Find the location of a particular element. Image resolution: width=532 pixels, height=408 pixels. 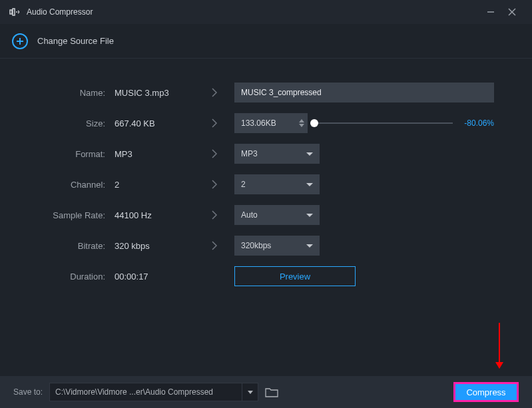

format-selected: MP3 is located at coordinates (274, 154).